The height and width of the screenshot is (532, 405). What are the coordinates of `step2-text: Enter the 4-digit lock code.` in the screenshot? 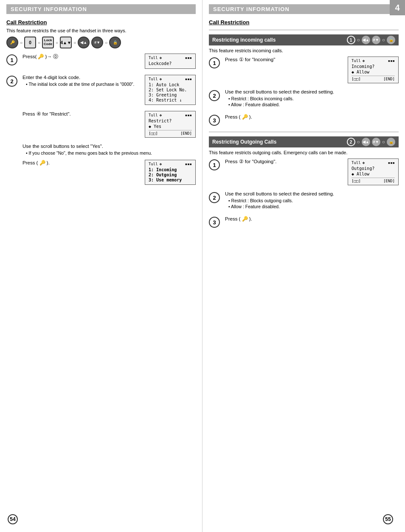 It's located at (81, 77).